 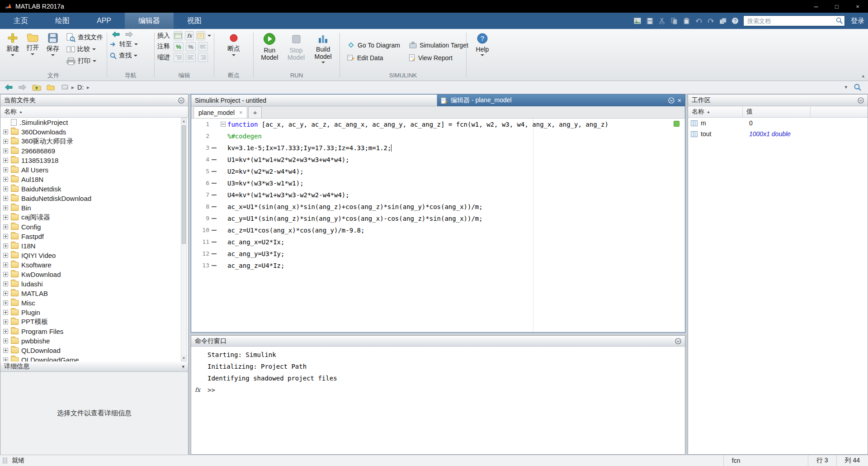 I want to click on folder-row: .SimulinkProject, so click(x=94, y=122).